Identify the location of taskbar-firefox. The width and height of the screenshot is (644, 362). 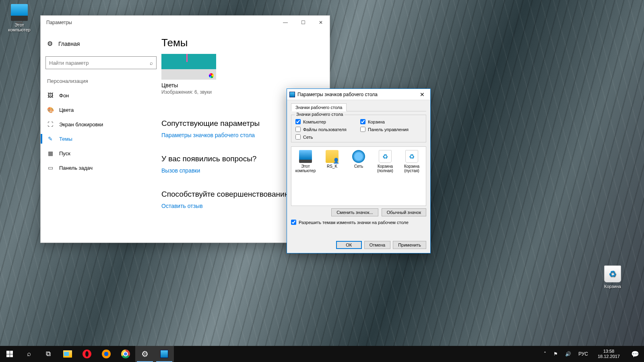
(106, 354).